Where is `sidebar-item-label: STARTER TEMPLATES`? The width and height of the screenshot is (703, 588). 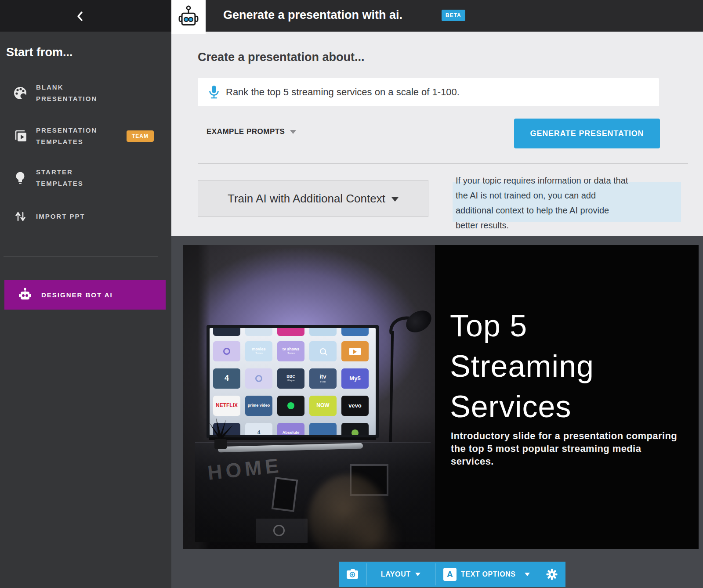
sidebar-item-label: STARTER TEMPLATES is located at coordinates (79, 178).